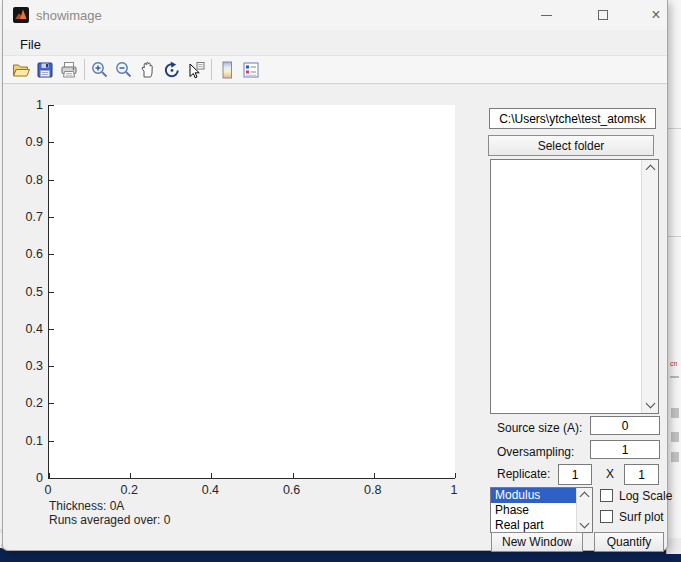 Image resolution: width=681 pixels, height=562 pixels. I want to click on minimize-icon, so click(546, 16).